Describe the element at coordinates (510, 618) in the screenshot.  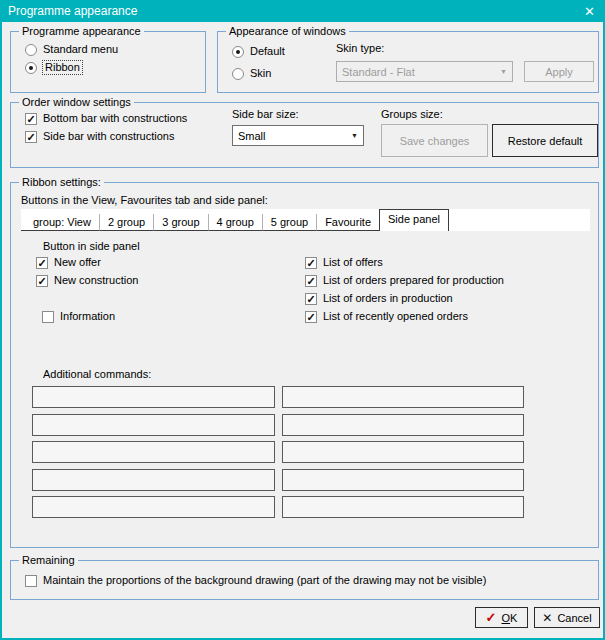
I see `ok-button-label: OK` at that location.